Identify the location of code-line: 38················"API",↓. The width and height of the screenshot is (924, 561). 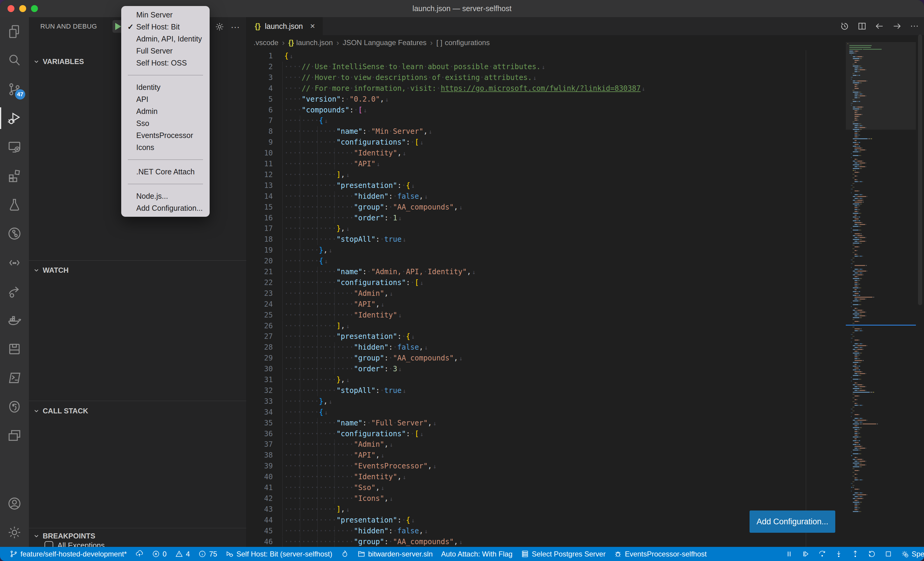
(550, 456).